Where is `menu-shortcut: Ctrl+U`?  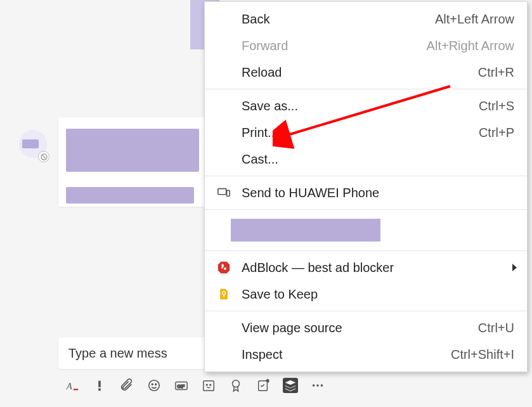 menu-shortcut: Ctrl+U is located at coordinates (496, 328).